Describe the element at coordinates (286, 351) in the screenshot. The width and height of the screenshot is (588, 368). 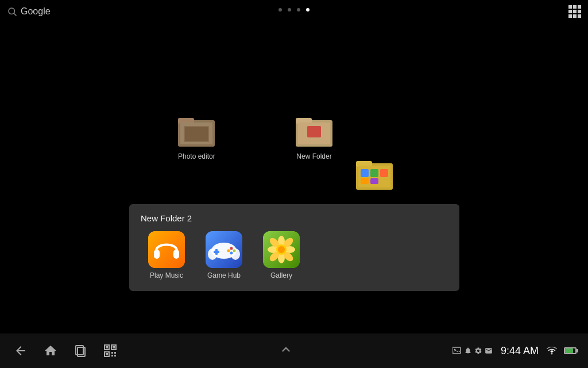
I see `nav-center` at that location.